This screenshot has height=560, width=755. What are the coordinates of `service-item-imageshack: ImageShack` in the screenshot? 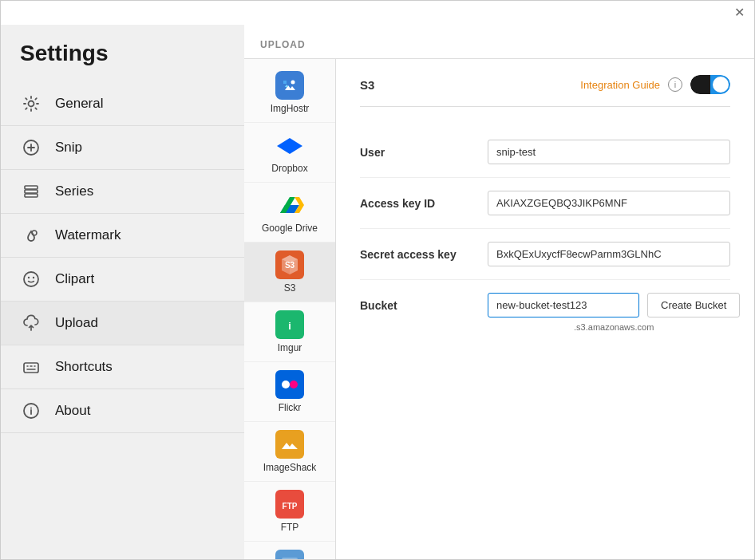 It's located at (290, 452).